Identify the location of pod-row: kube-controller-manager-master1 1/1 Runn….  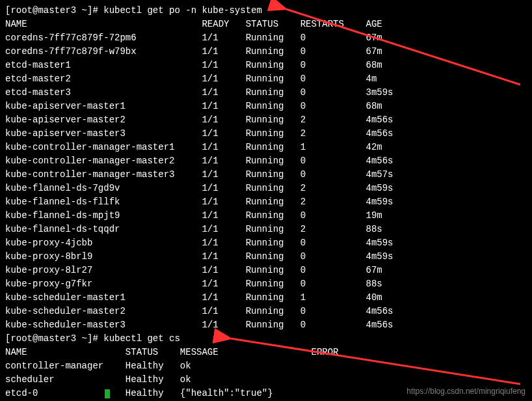
(266, 147).